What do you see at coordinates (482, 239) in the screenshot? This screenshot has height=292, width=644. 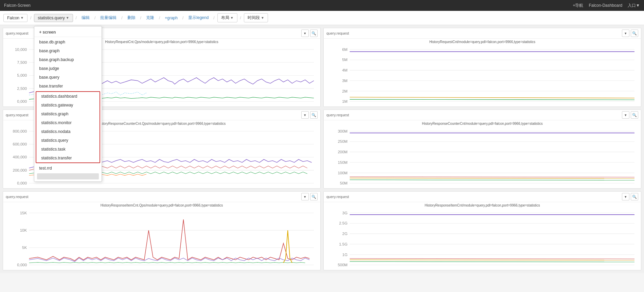 I see `chart-svg-6: 3G 2.5G 2G 1.5G 1G 500M 11:00 11:30 12:0…` at bounding box center [482, 239].